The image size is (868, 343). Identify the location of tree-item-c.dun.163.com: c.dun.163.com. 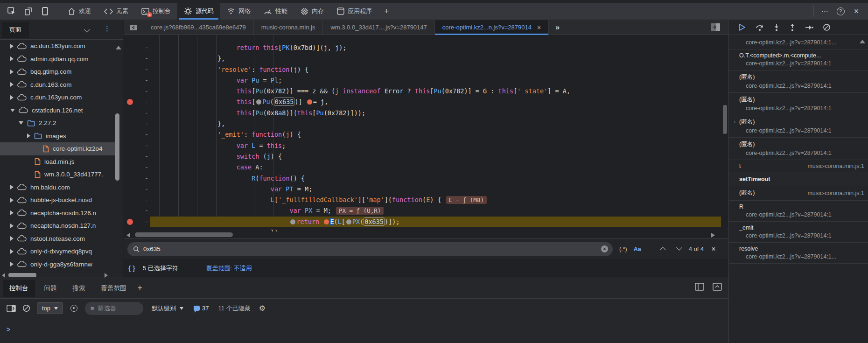
(62, 85).